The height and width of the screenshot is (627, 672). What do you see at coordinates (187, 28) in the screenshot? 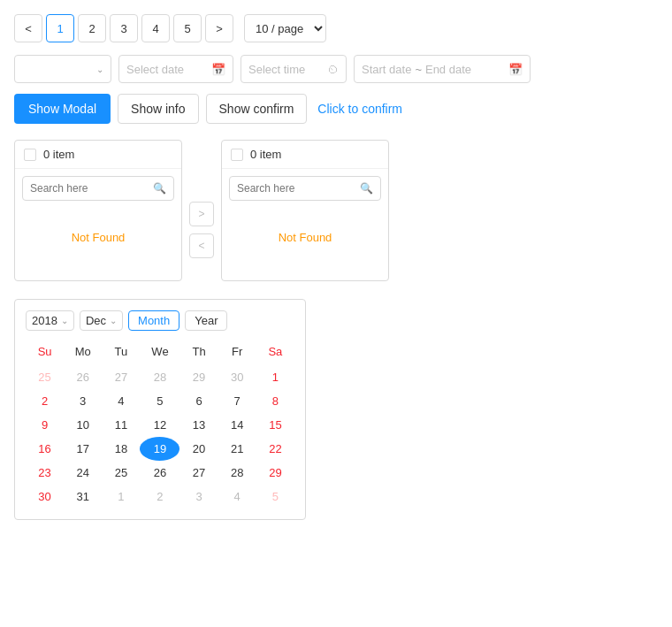
I see `page-5-button: 5` at bounding box center [187, 28].